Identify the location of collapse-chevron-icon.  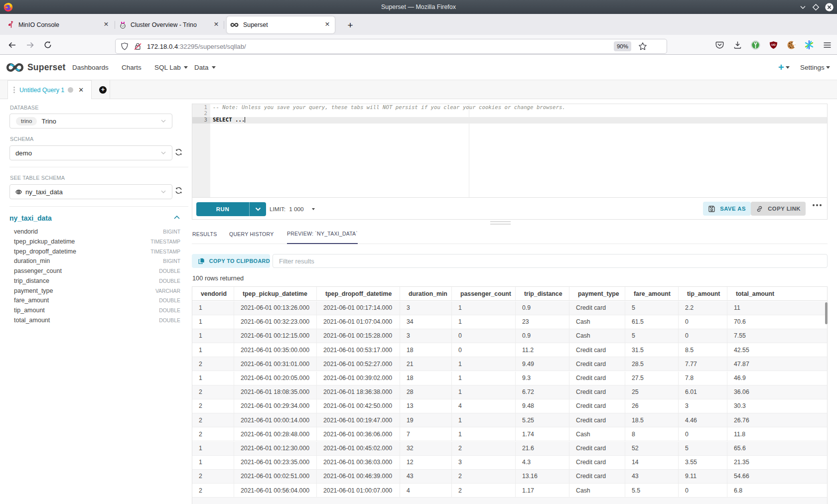
(177, 217).